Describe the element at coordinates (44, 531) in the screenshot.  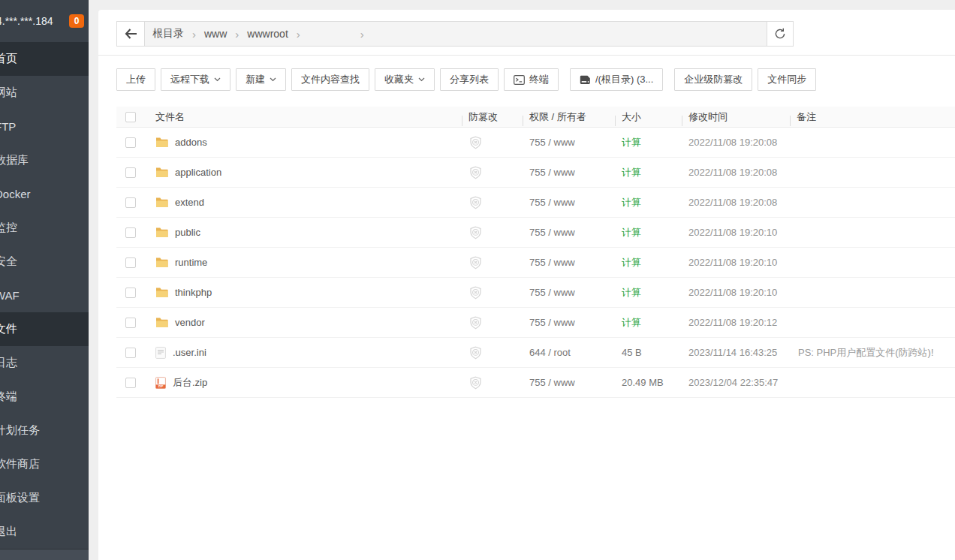
I see `sidebar-item-15: 退出` at that location.